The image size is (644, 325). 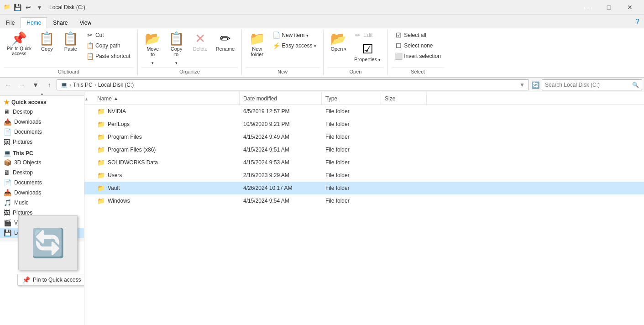 I want to click on edit-button: ✏ Edit, so click(x=367, y=35).